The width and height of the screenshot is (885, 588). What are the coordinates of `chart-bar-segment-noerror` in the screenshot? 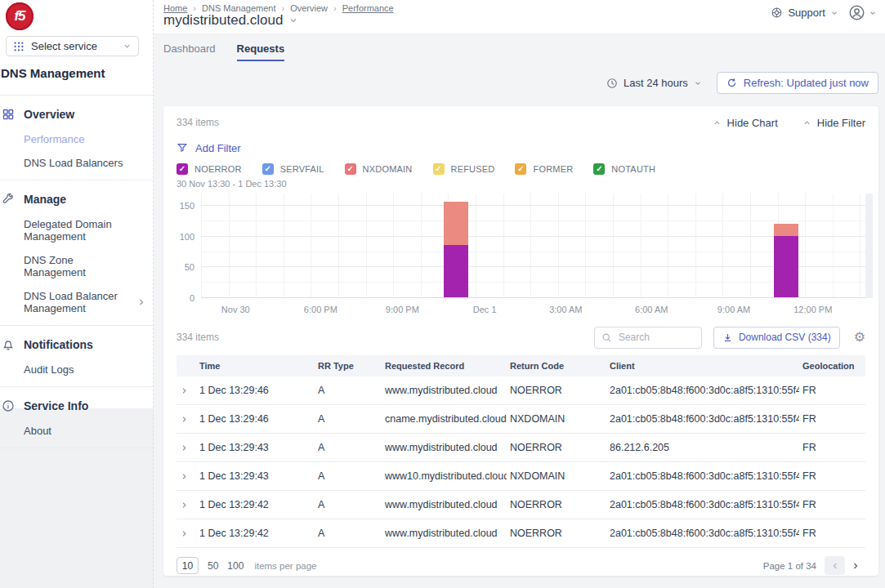 It's located at (456, 271).